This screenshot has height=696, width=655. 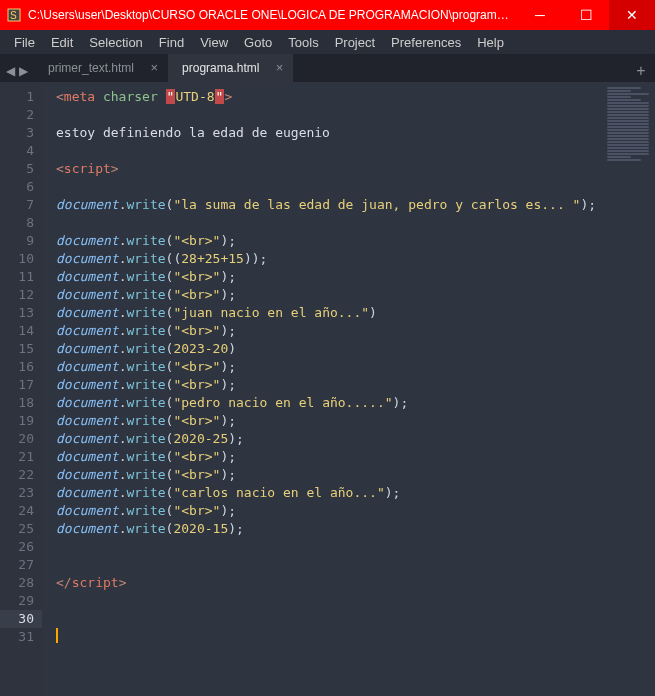 I want to click on tab-next-icon: ▶, so click(x=24, y=71).